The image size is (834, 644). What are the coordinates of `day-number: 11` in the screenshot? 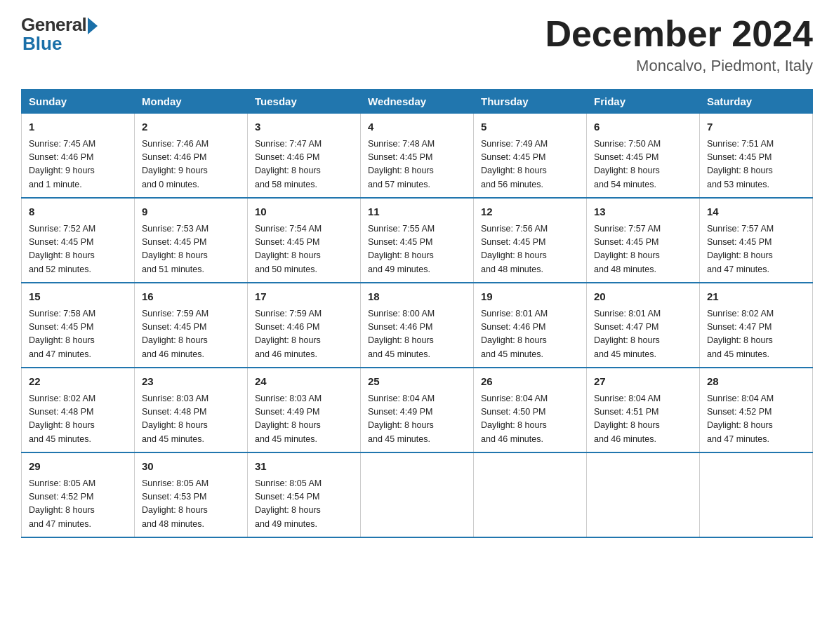 It's located at (417, 212).